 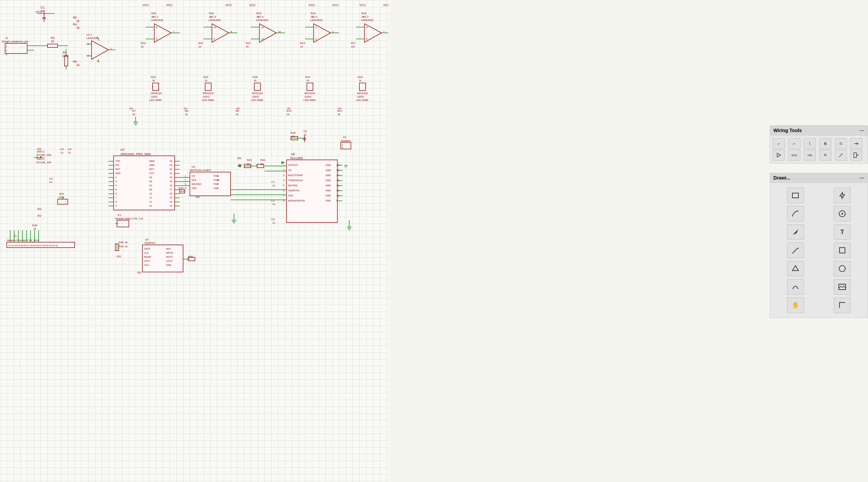 What do you see at coordinates (7, 38) in the screenshot?
I see `svg-text: J1` at bounding box center [7, 38].